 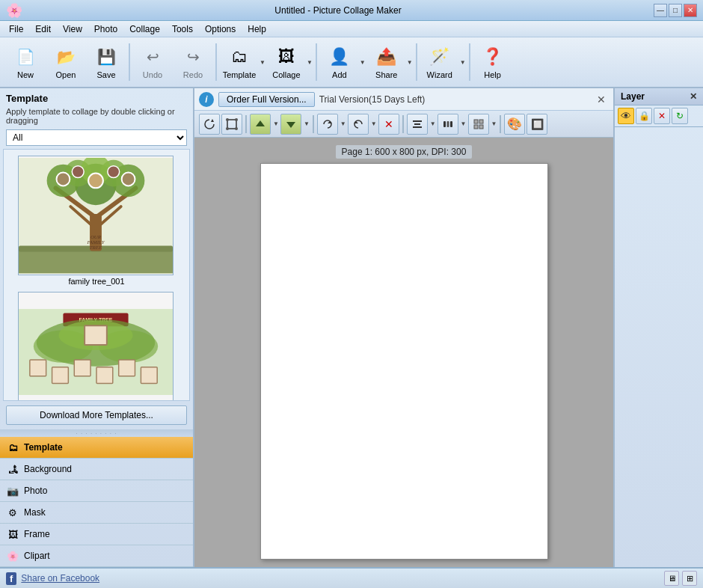 What do you see at coordinates (242, 62) in the screenshot?
I see `template-btn-group: 🗂 Template ▼` at bounding box center [242, 62].